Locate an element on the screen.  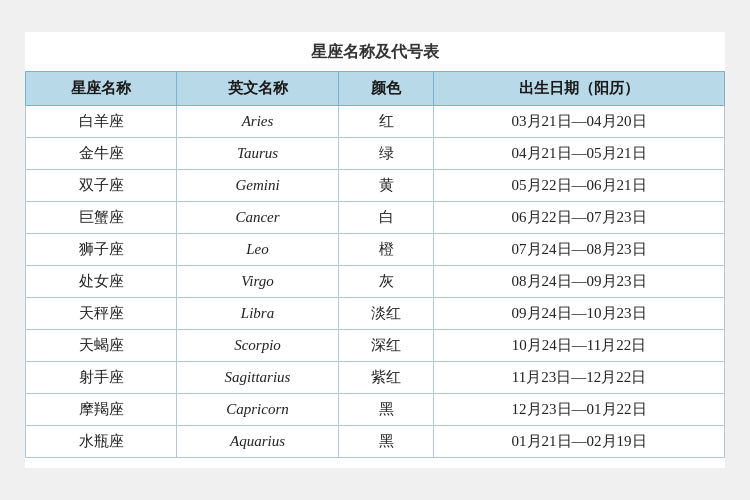
cell-chinese: 天蝎座 is located at coordinates (102, 346).